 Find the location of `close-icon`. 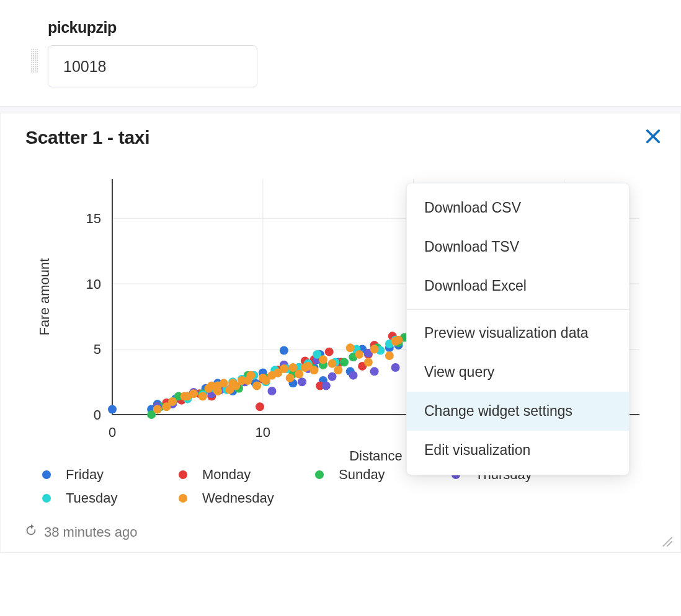

close-icon is located at coordinates (653, 138).